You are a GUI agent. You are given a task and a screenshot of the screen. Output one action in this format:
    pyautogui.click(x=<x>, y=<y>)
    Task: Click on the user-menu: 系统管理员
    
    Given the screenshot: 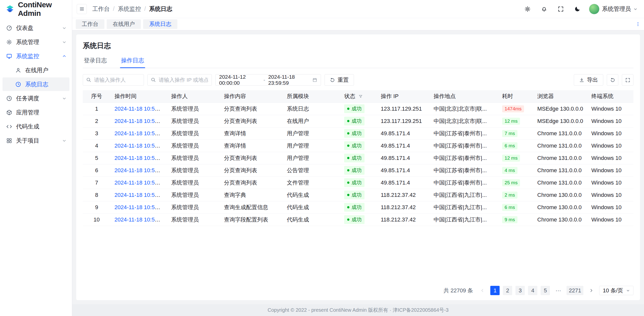 What is the action you would take?
    pyautogui.click(x=613, y=9)
    